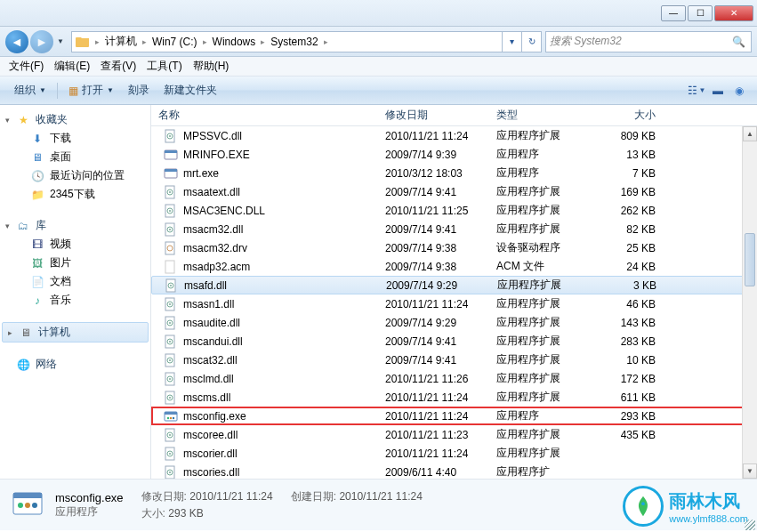 Image resolution: width=757 pixels, height=532 pixels. Describe the element at coordinates (454, 230) in the screenshot. I see `file-row: msacm32.dll2009/7/14 9:41应用程序扩展82 KB` at that location.